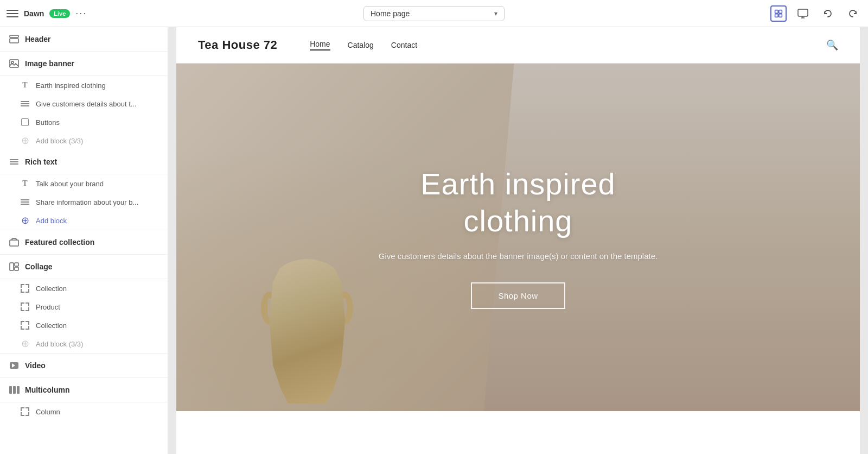 This screenshot has height=454, width=868. What do you see at coordinates (14, 267) in the screenshot?
I see `collage-icon` at bounding box center [14, 267].